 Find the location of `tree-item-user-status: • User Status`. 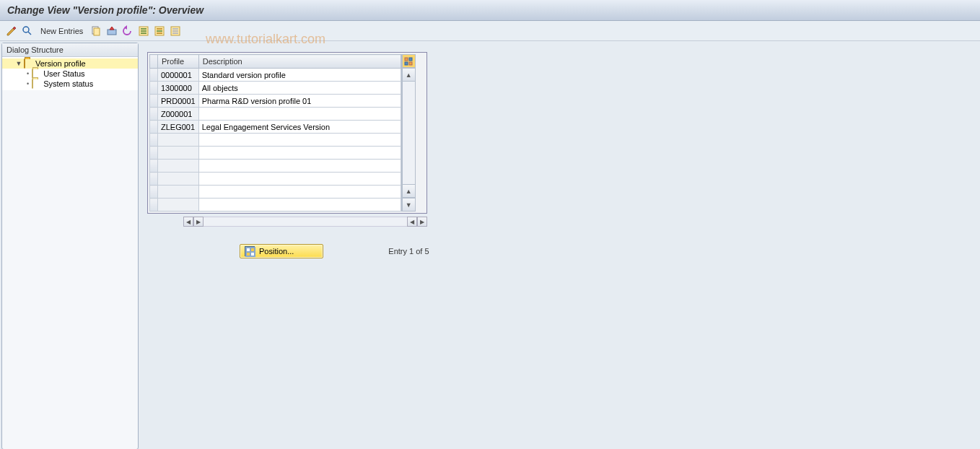

tree-item-user-status: • User Status is located at coordinates (70, 74).